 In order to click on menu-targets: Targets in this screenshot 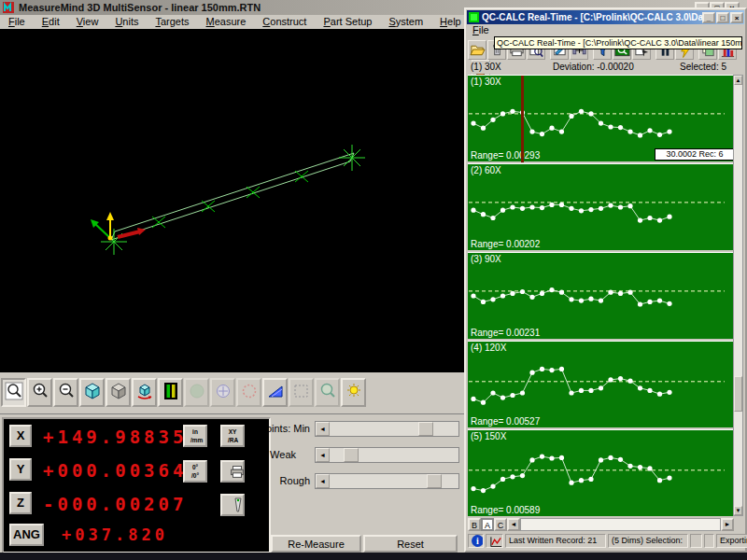, I will do `click(172, 21)`.